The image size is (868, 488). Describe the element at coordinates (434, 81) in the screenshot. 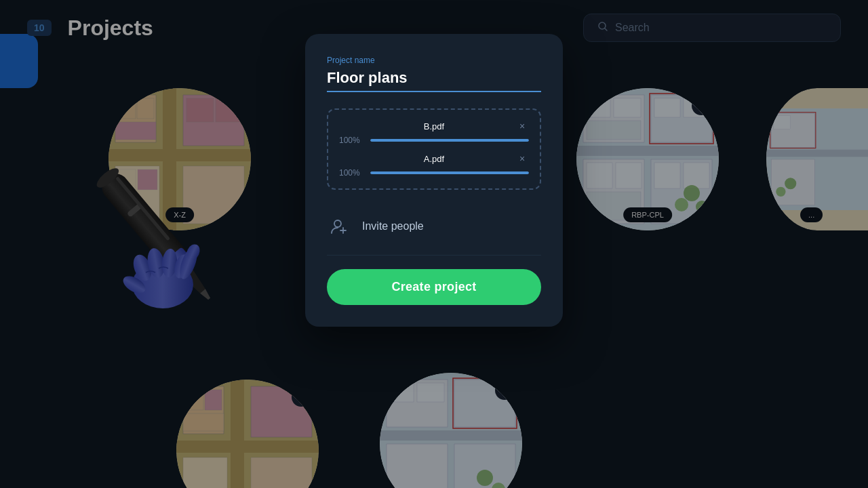

I see `project-name-input` at that location.